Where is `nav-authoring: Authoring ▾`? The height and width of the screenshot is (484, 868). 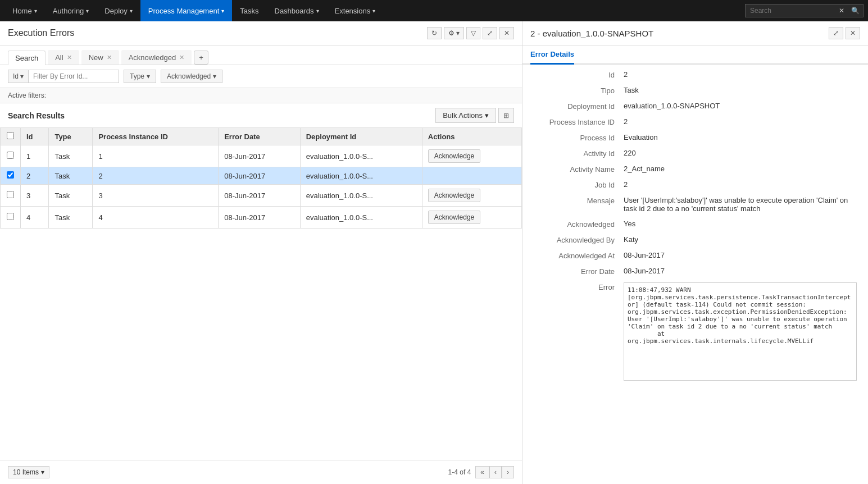
nav-authoring: Authoring ▾ is located at coordinates (71, 11).